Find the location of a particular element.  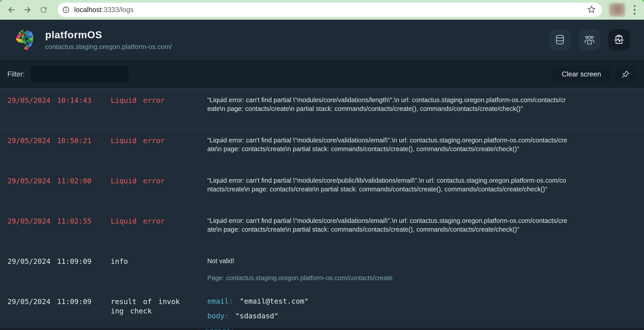

log-page-link: Page: contactus.staging.oregon.platform-… is located at coordinates (388, 278).